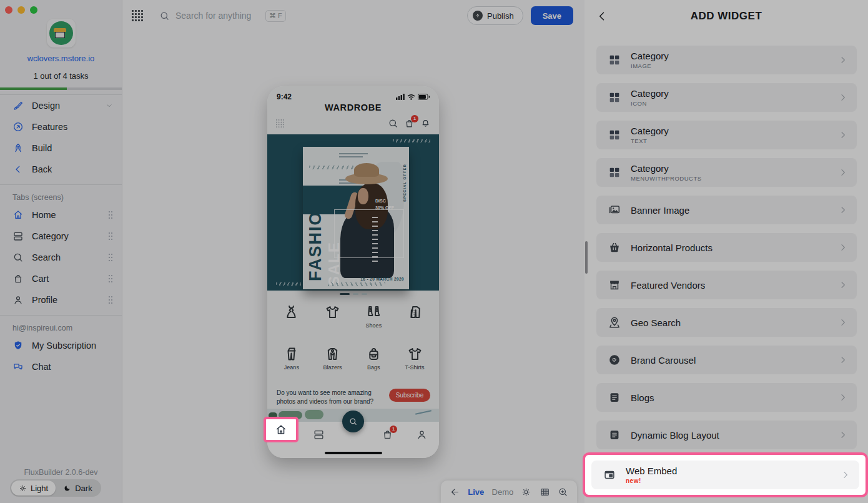 This screenshot has height=503, width=868. What do you see at coordinates (726, 475) in the screenshot?
I see `widget-item-web-embed: Web Embednew!` at bounding box center [726, 475].